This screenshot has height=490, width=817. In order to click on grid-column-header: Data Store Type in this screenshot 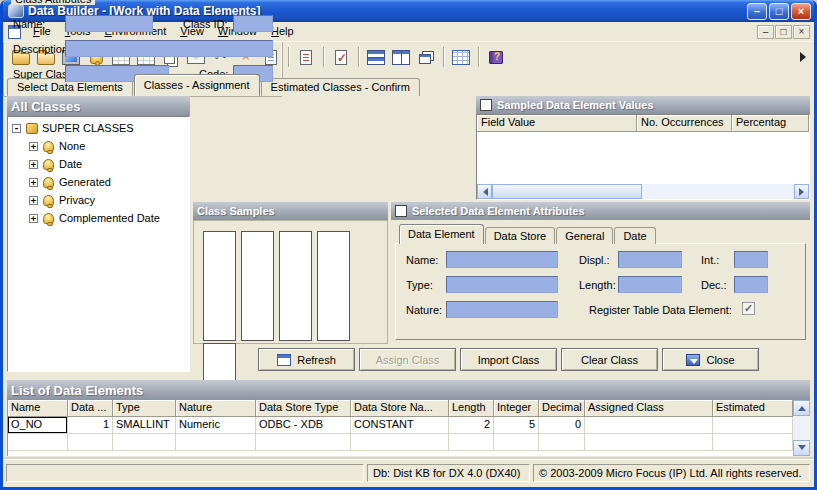, I will do `click(304, 408)`.